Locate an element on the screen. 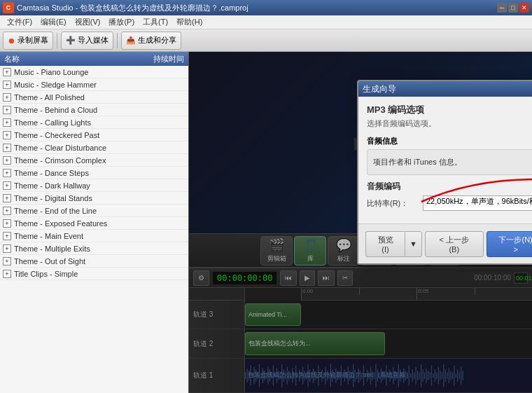 The height and width of the screenshot is (393, 532). library-col-name: 名称 is located at coordinates (73, 59).